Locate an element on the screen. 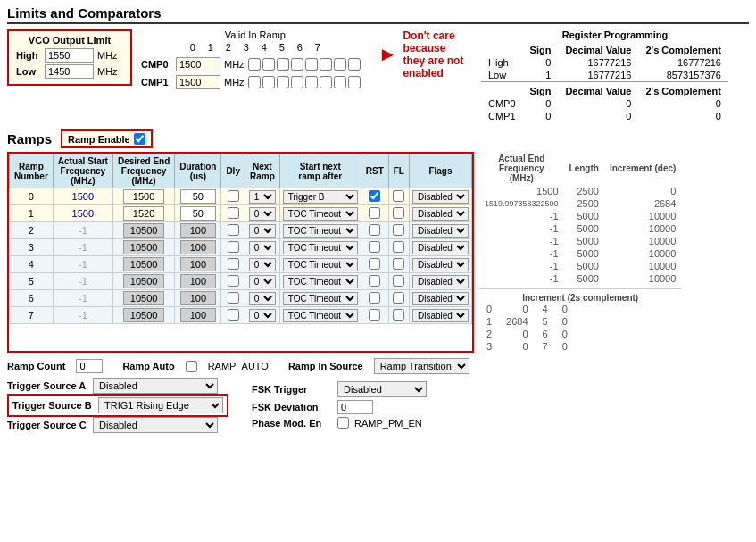  ramp-3-next: 0 is located at coordinates (262, 248).